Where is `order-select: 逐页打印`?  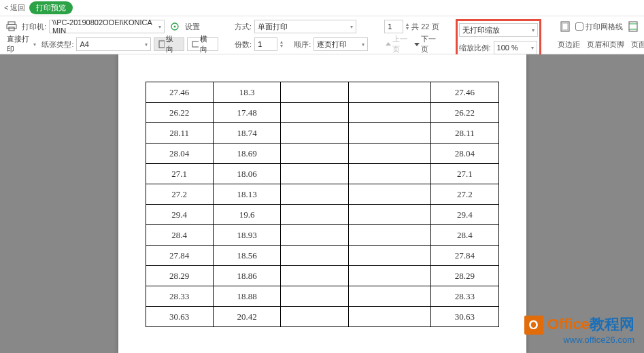 order-select: 逐页打印 is located at coordinates (341, 44).